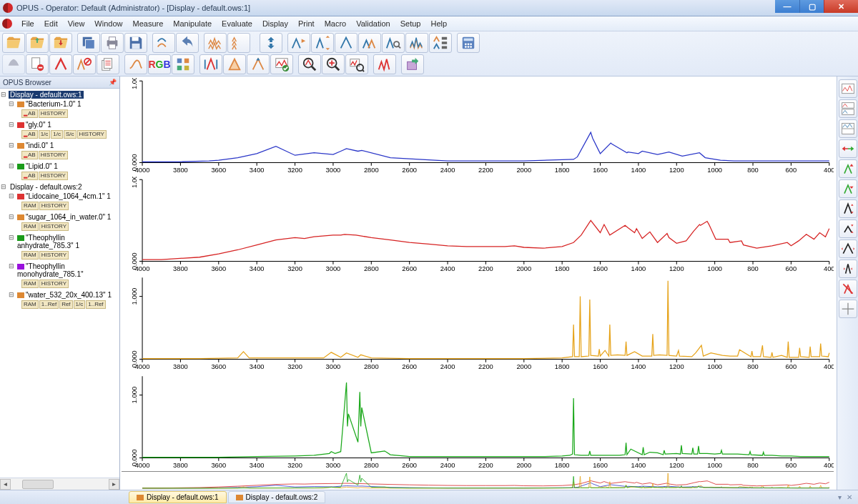 This screenshot has height=504, width=858. What do you see at coordinates (848, 149) in the screenshot?
I see `arrows-lr-icon` at bounding box center [848, 149].